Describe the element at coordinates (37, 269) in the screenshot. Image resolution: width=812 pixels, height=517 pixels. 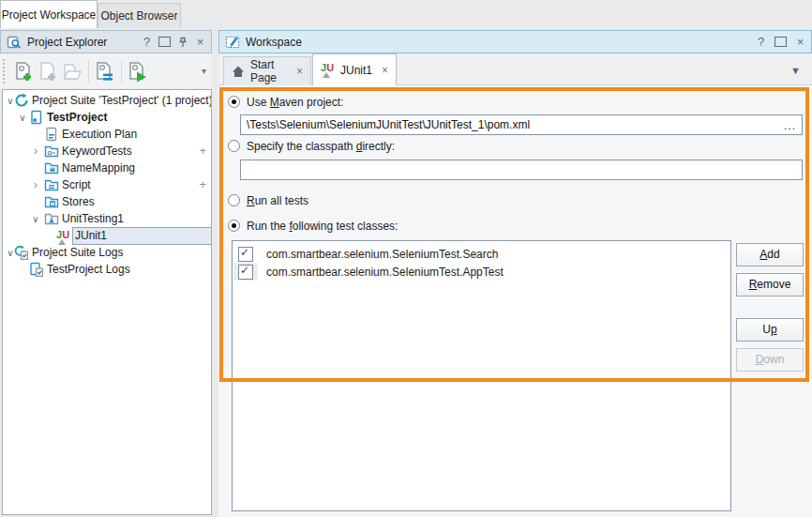
I see `project-logs-icon` at that location.